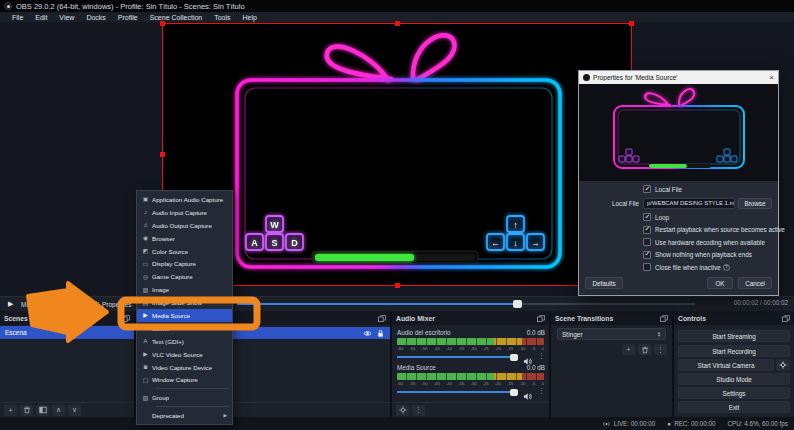  I want to click on context-menu-item: ▶ Media Source, so click(184, 316).